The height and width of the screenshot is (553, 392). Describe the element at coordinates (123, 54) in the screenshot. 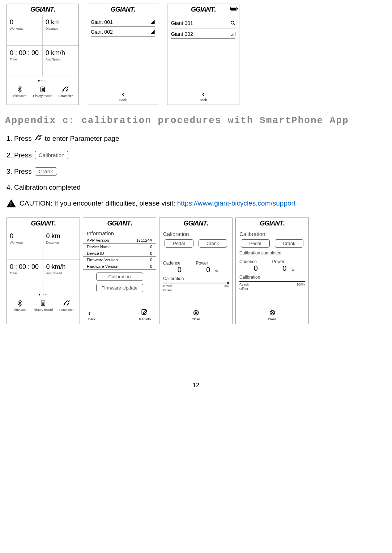

I see `screenshot-devices-signal: GGIANT. Giant 001 Giant 002 ‹ Back` at that location.